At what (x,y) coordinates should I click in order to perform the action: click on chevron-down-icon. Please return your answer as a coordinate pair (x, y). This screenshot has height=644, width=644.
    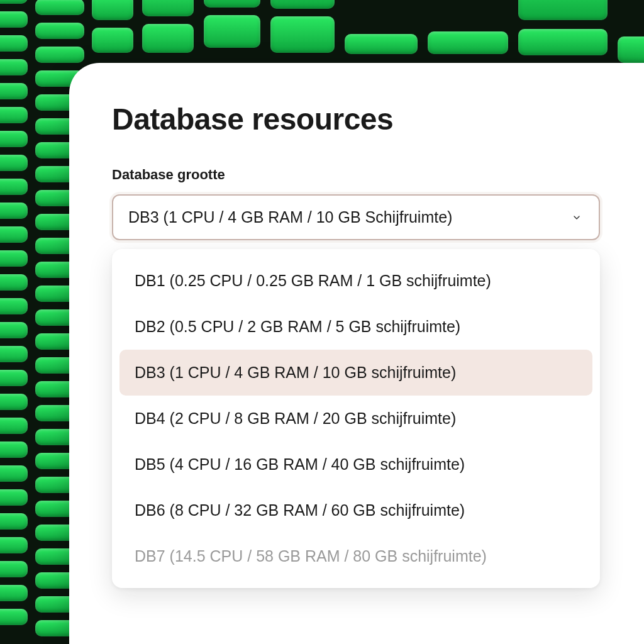
    Looking at the image, I should click on (577, 218).